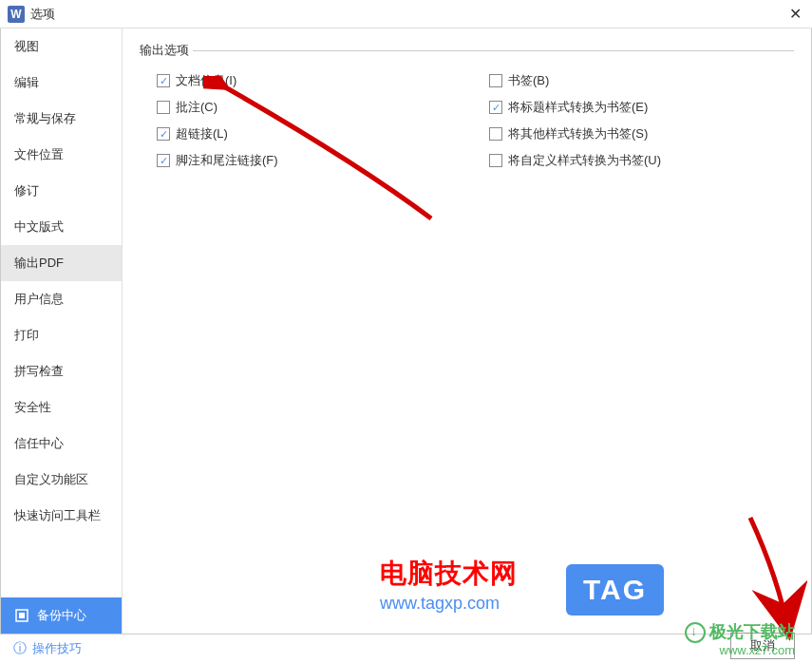  Describe the element at coordinates (528, 81) in the screenshot. I see `label-bookmarks: 书签(B)` at that location.